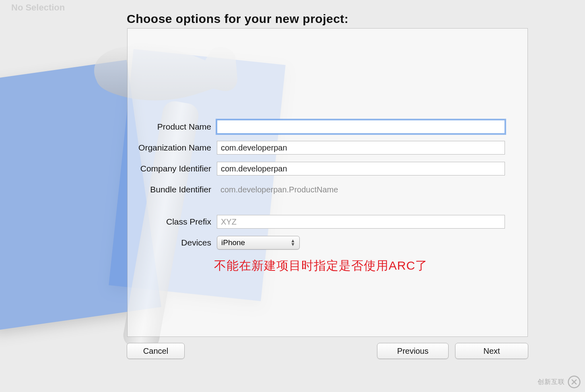 The width and height of the screenshot is (585, 392). What do you see at coordinates (172, 243) in the screenshot?
I see `devices-label: Devices` at bounding box center [172, 243].